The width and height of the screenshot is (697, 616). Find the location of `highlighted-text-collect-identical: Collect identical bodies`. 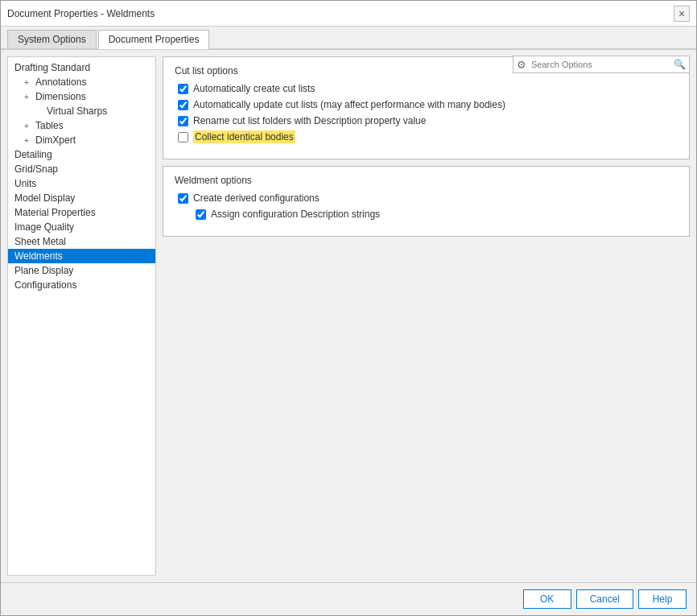

highlighted-text-collect-identical: Collect identical bodies is located at coordinates (245, 137).